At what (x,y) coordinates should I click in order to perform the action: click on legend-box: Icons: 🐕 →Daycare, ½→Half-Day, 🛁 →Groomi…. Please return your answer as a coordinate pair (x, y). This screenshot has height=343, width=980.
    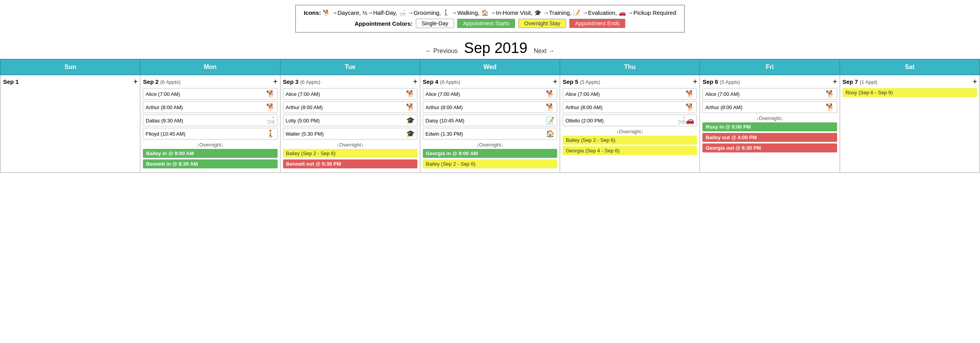
    Looking at the image, I should click on (490, 19).